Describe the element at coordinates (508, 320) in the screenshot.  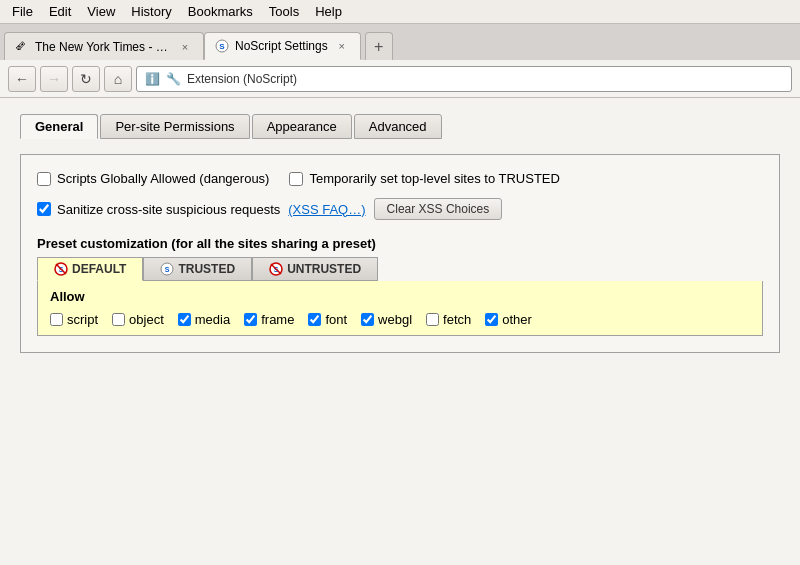
I see `allow-other: other` at that location.